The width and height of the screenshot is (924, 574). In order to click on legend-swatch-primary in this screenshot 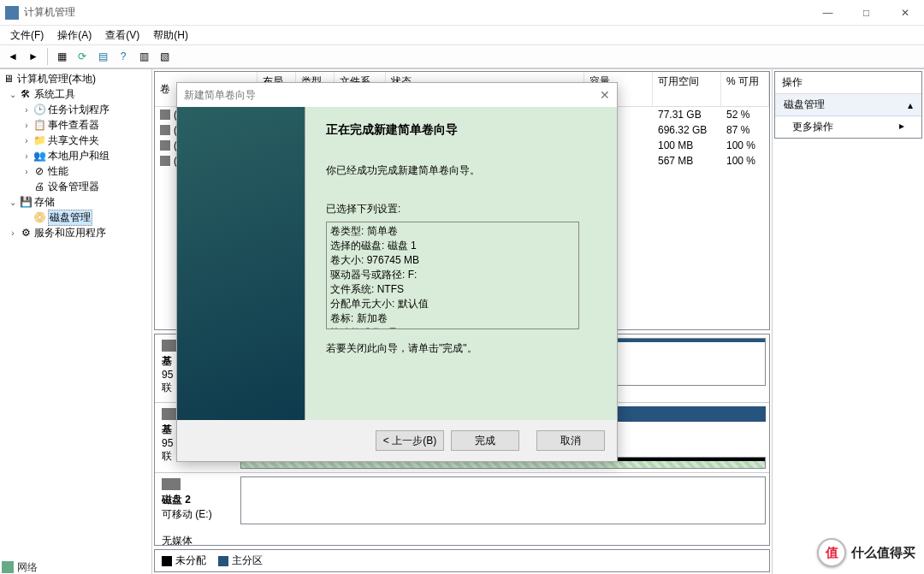, I will do `click(223, 561)`.